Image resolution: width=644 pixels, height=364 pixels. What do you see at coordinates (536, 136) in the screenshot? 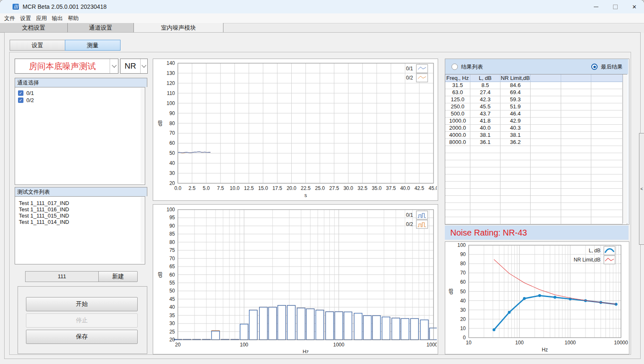
I see `table-row: 4000.038.138.1` at bounding box center [536, 136].